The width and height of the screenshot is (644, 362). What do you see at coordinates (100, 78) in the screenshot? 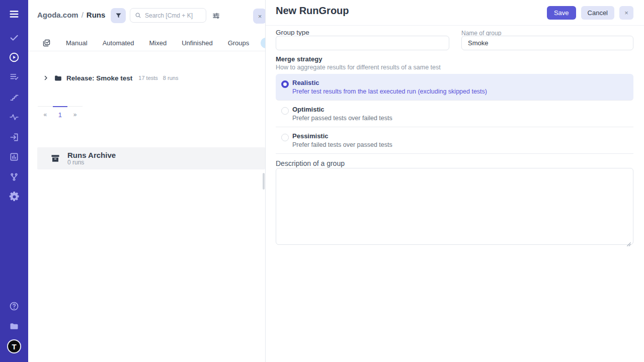
I see `rungroup-label: Release: Smoke test` at bounding box center [100, 78].